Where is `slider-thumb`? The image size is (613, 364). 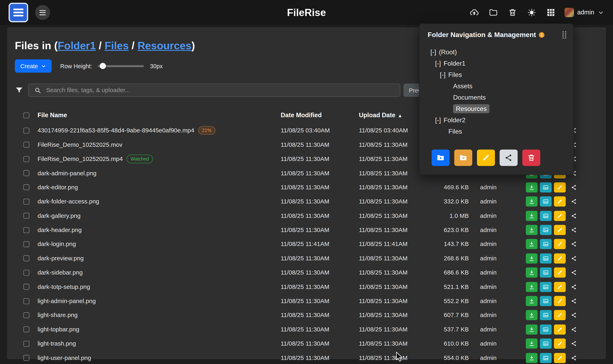 slider-thumb is located at coordinates (103, 66).